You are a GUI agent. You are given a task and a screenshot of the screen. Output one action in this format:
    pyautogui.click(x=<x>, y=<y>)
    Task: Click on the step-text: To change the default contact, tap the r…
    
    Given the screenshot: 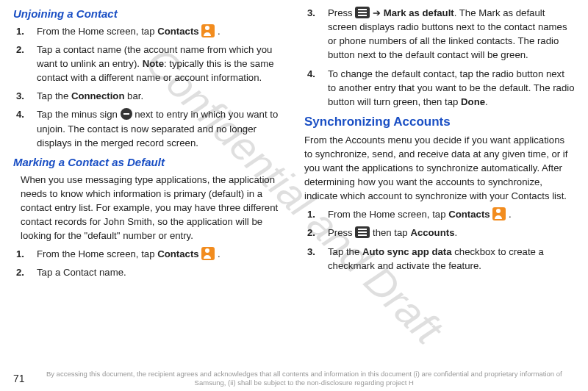 What is the action you would take?
    pyautogui.click(x=451, y=88)
    